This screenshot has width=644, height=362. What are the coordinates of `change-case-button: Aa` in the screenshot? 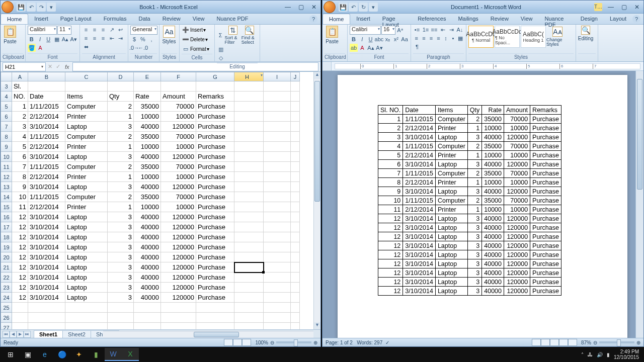 It's located at (405, 39).